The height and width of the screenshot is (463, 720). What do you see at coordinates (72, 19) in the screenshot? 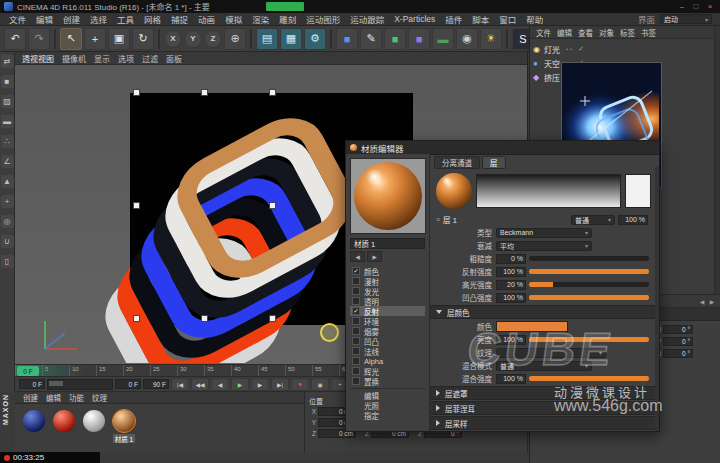
I see `menubar-item: 创建` at bounding box center [72, 19].